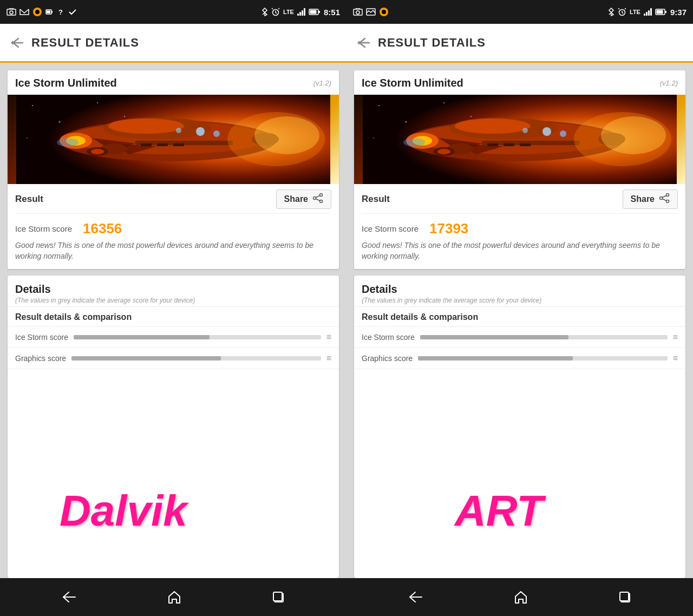 The image size is (693, 616). Describe the element at coordinates (173, 43) in the screenshot. I see `left-title-bar: RESULT DETAILS` at that location.